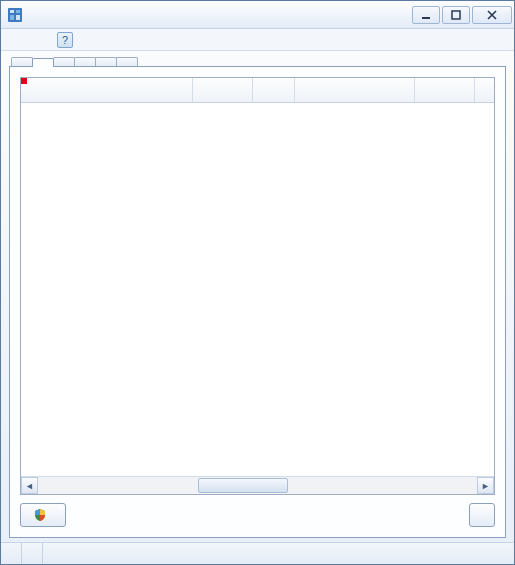 The width and height of the screenshot is (515, 565). Describe the element at coordinates (15, 15) in the screenshot. I see `app-icon` at that location.